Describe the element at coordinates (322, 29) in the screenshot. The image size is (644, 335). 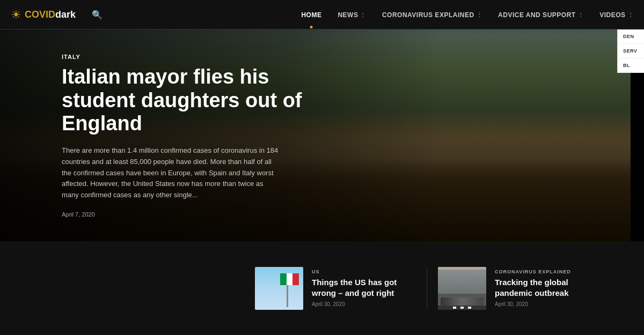
I see `nav-border` at that location.